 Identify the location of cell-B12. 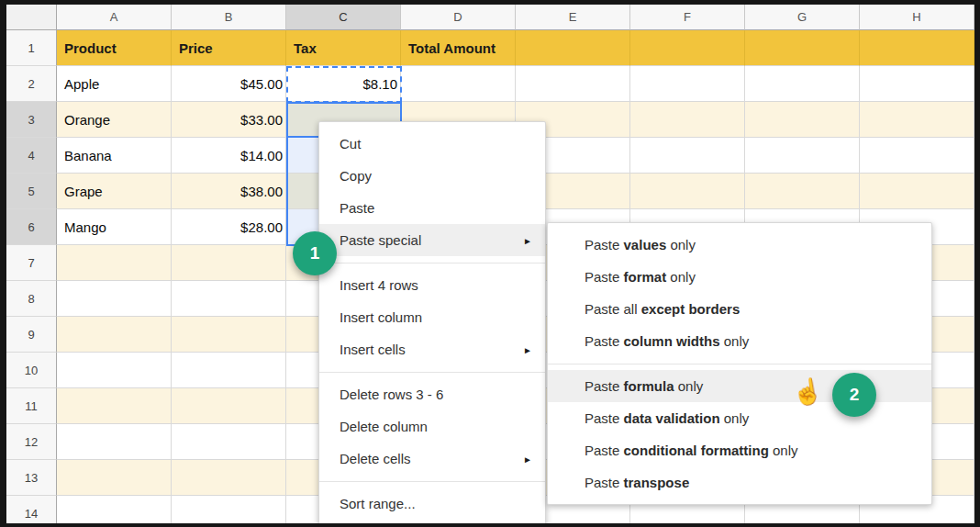
(229, 443).